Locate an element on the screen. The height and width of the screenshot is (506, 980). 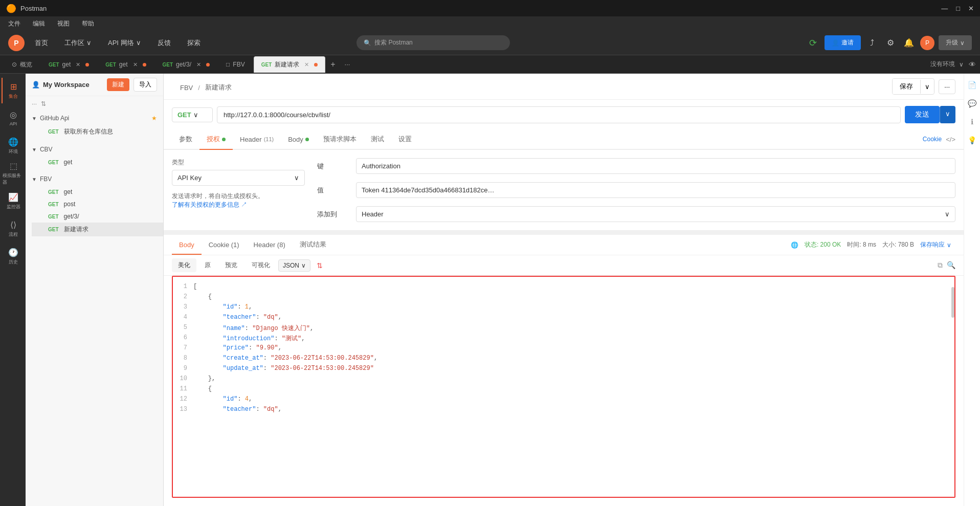
auth-key-input is located at coordinates (656, 166).